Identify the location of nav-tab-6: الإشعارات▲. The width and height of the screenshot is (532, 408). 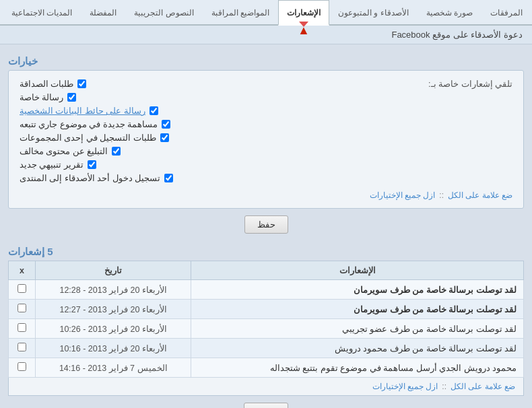
(304, 13).